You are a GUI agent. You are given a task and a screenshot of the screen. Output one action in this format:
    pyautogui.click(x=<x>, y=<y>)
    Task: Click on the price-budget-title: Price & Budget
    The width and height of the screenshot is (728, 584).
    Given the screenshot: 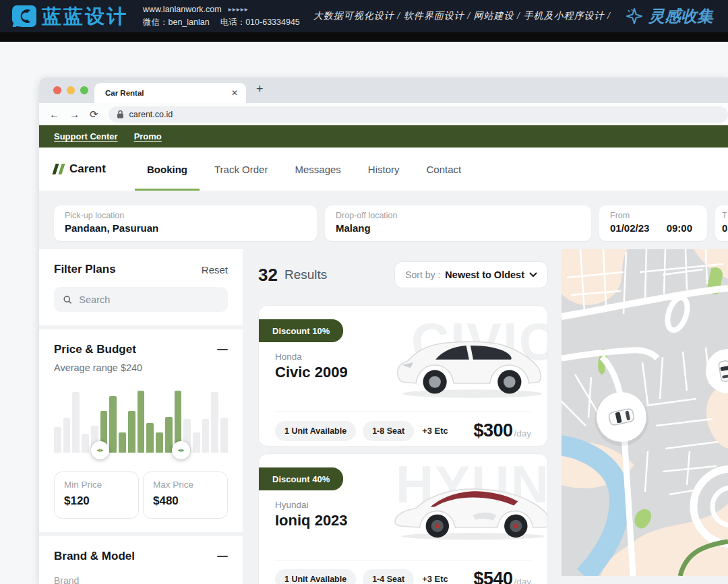 What is the action you would take?
    pyautogui.click(x=95, y=350)
    